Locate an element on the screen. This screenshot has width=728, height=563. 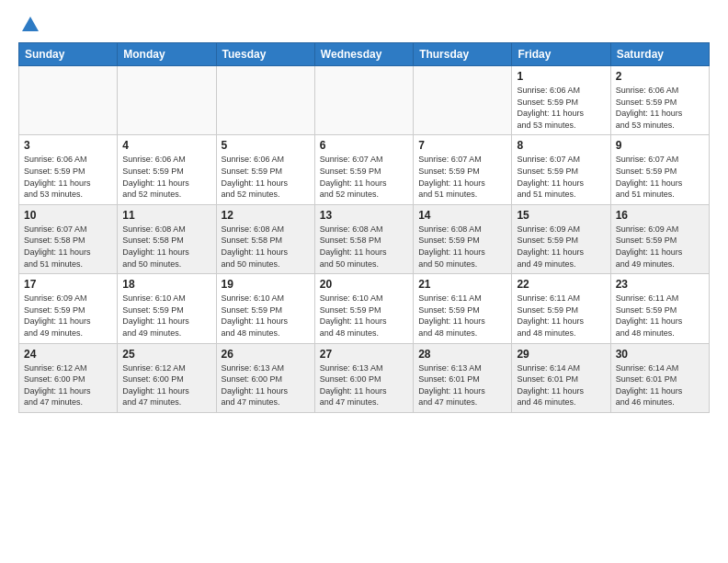
calendar-cell: 13Sunrise: 6:08 AMSunset: 5:58 PMDayligh… is located at coordinates (364, 239).